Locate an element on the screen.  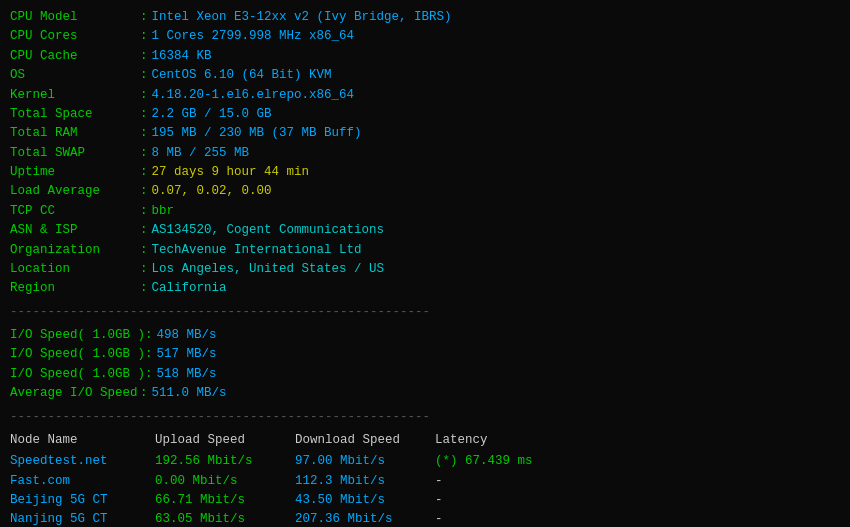
io3-value: 518 MB/s is located at coordinates (187, 374).